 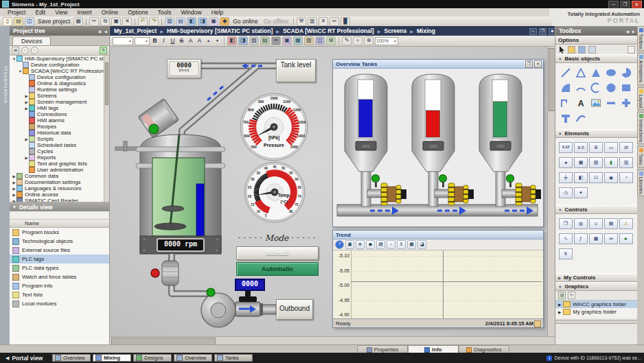 I want to click on tool-graphic-view, so click(x=596, y=103).